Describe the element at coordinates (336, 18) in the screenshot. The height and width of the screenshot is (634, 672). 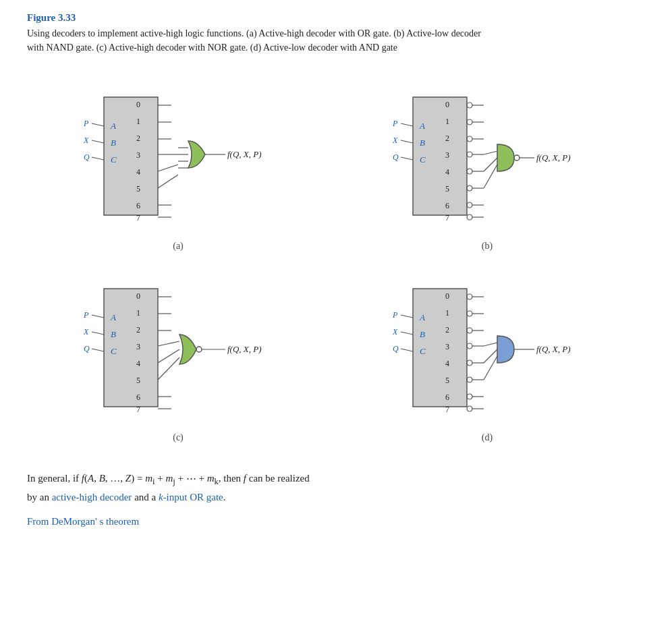
I see `figure-title: Figure 3.33` at that location.